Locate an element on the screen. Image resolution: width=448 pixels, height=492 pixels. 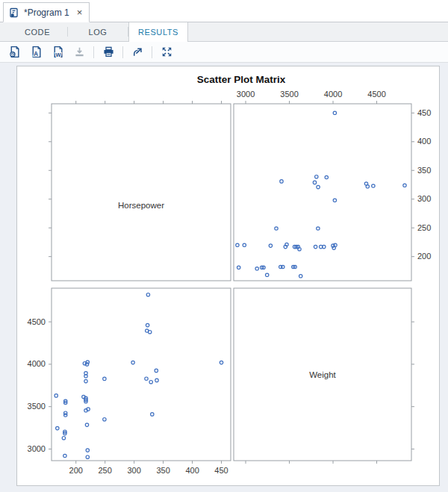
maximize-view-button is located at coordinates (167, 52).